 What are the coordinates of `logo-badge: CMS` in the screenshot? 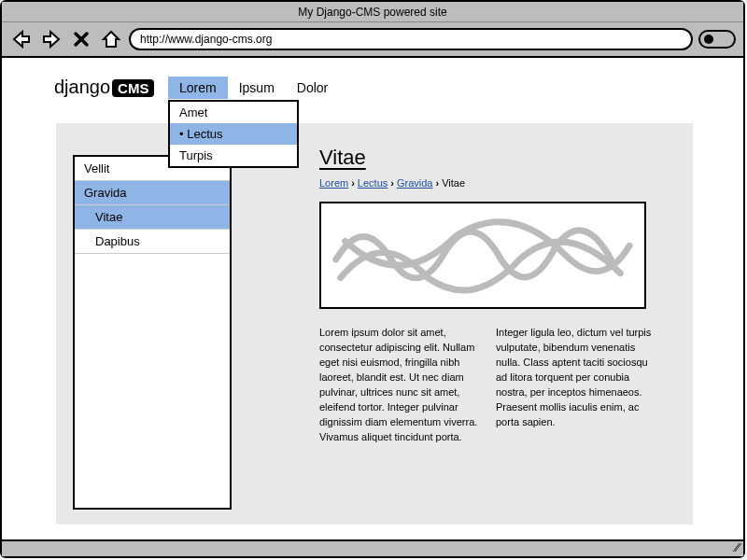 It's located at (133, 88).